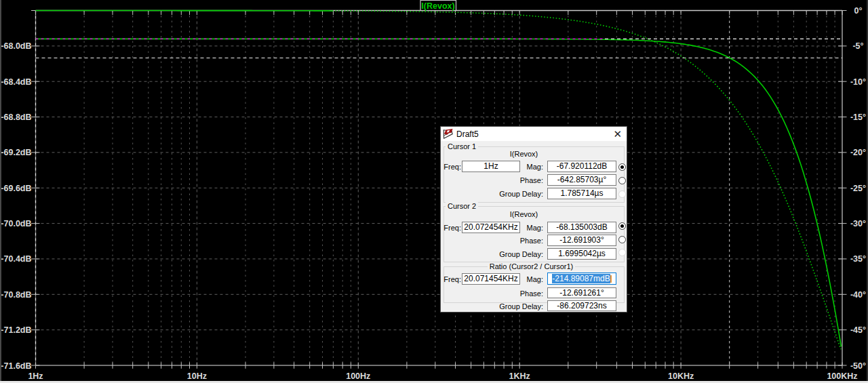  I want to click on svg-text: -35°, so click(859, 259).